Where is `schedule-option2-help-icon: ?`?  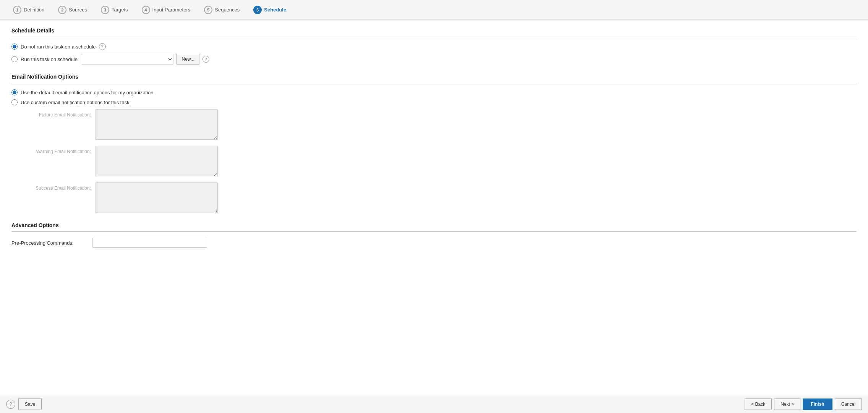 schedule-option2-help-icon: ? is located at coordinates (206, 59).